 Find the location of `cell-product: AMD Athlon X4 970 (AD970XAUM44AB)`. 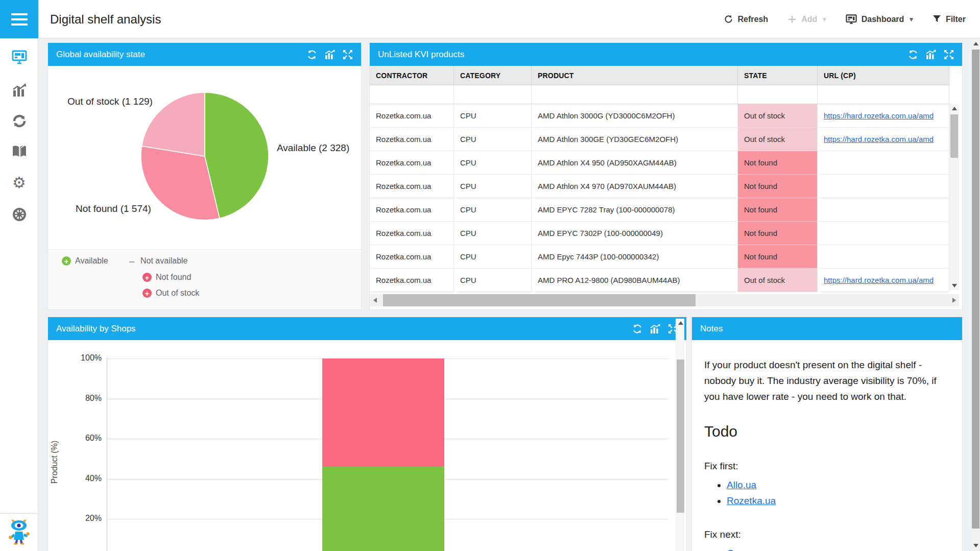

cell-product: AMD Athlon X4 970 (AD970XAUM44AB) is located at coordinates (635, 186).